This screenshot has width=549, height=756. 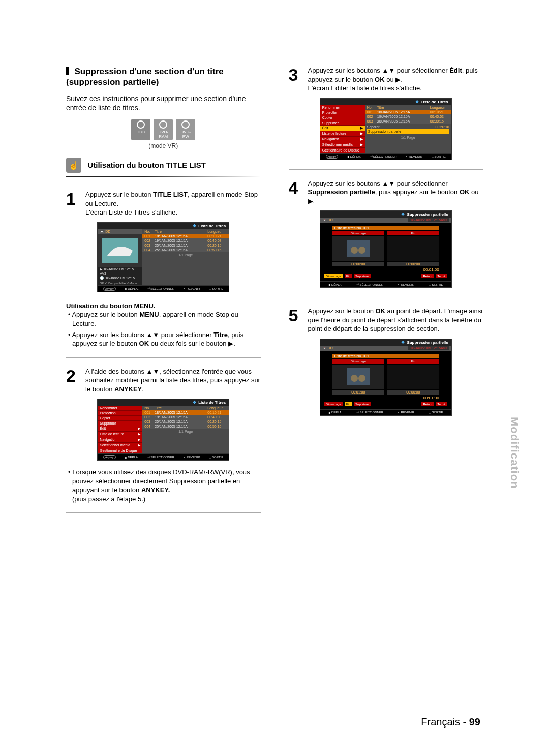 What do you see at coordinates (164, 176) in the screenshot?
I see `fade-rule` at bounding box center [164, 176].